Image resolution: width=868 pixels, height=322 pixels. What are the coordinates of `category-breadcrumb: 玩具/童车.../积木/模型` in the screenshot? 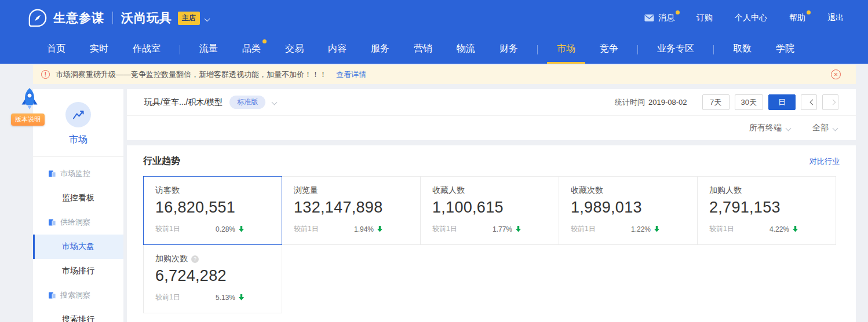 It's located at (183, 103).